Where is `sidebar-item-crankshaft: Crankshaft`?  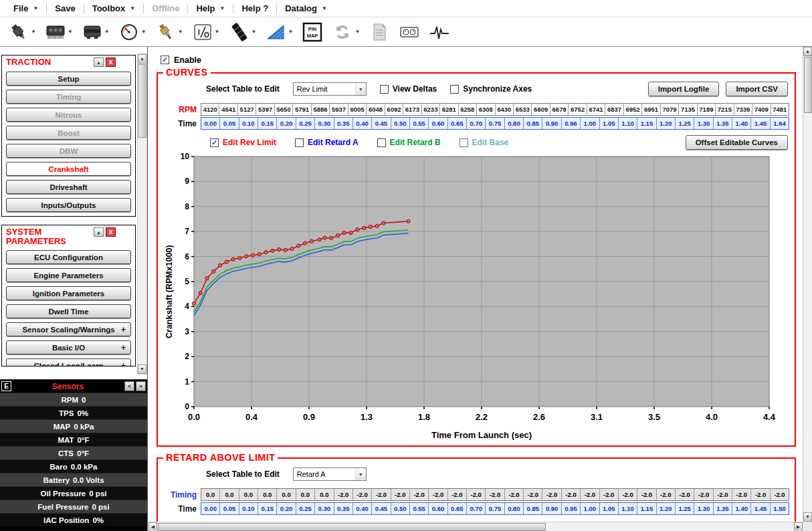
sidebar-item-crankshaft: Crankshaft is located at coordinates (68, 169).